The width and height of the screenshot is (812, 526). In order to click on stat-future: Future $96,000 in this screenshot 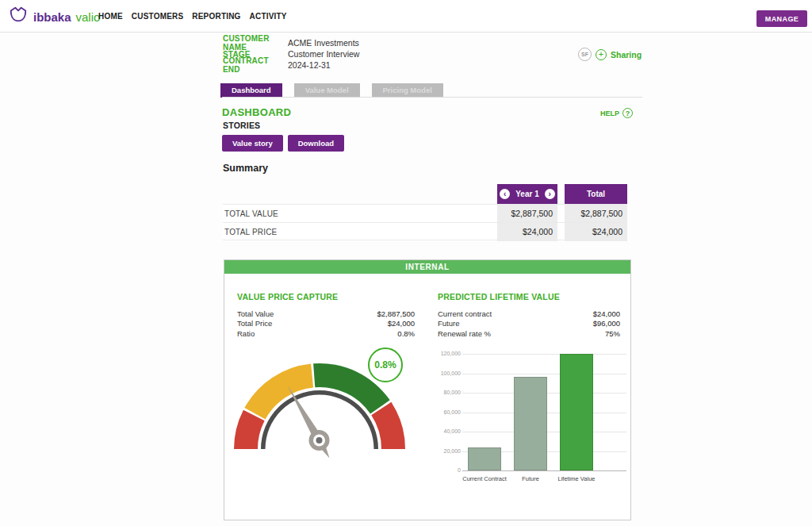, I will do `click(529, 324)`.